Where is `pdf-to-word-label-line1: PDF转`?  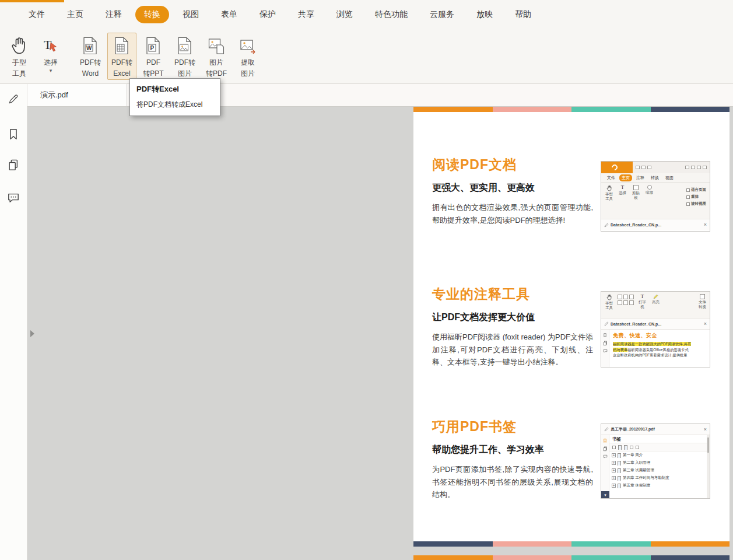 pdf-to-word-label-line1: PDF转 is located at coordinates (90, 63).